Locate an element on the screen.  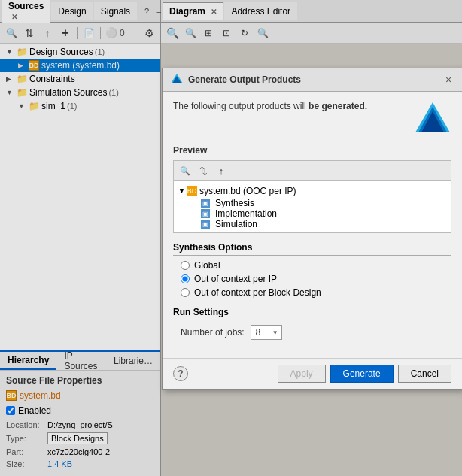
radio-ooc-per-ip-label: Out of context per IP is located at coordinates (236, 279).